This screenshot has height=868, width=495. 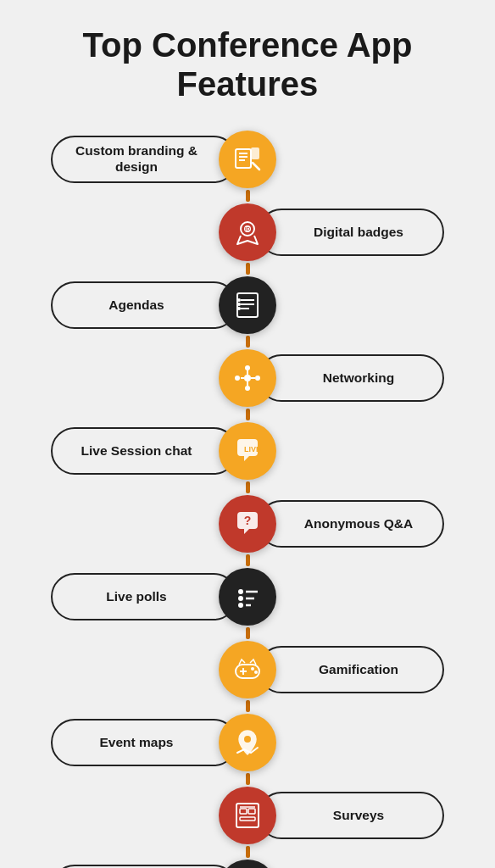 I want to click on feature-row-agendas: Agendas, so click(x=248, y=305).